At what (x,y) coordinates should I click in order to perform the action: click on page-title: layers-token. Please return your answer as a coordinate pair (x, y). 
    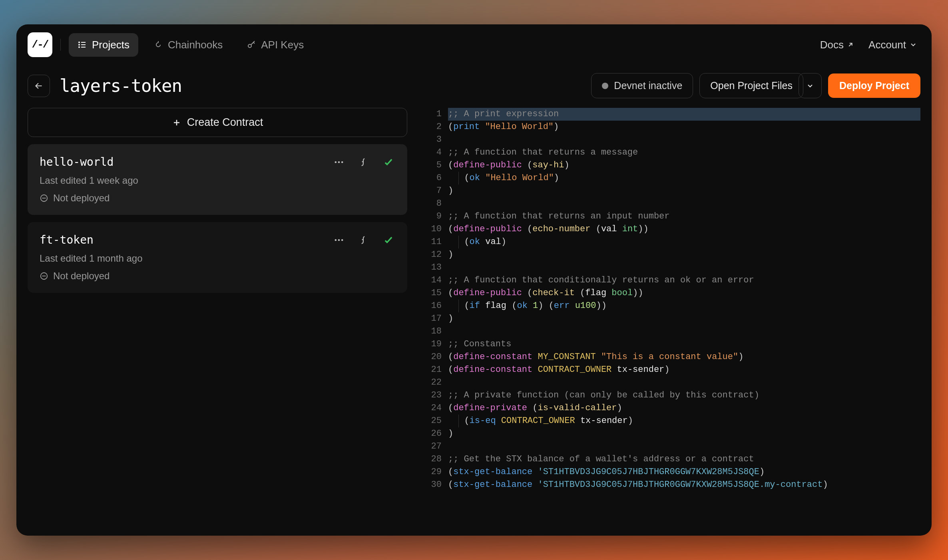
    Looking at the image, I should click on (121, 85).